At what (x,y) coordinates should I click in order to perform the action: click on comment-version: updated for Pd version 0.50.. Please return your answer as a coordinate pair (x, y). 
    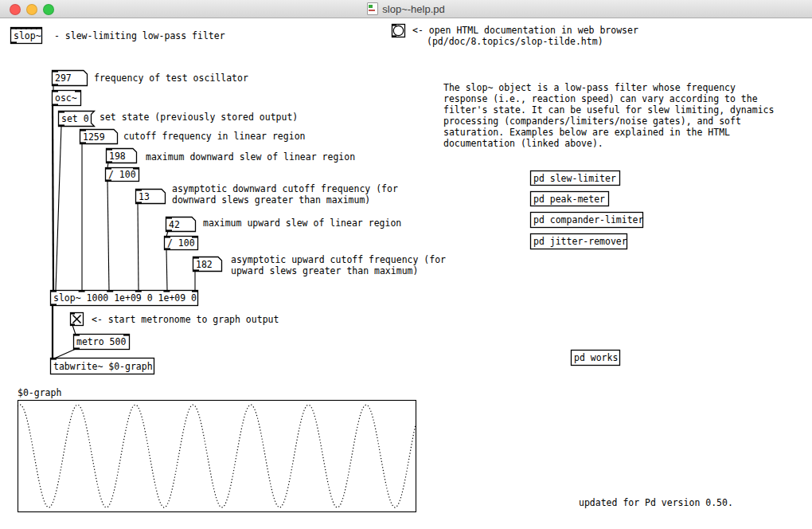
    Looking at the image, I should click on (656, 503).